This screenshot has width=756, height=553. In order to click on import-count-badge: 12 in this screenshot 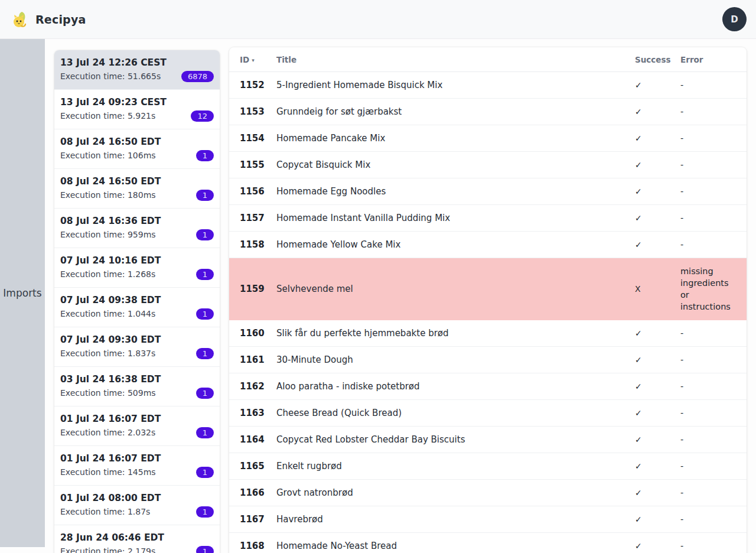, I will do `click(202, 116)`.